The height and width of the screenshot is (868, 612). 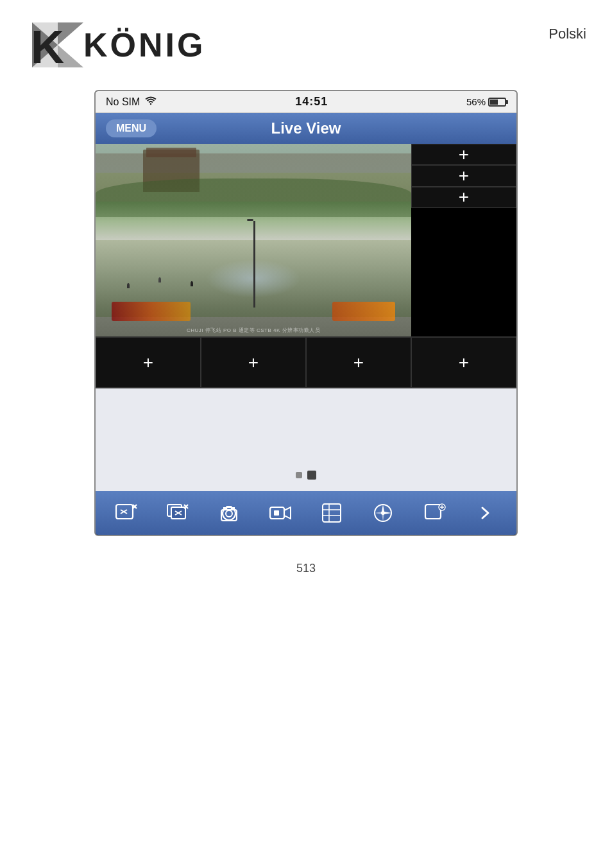 What do you see at coordinates (497, 102) in the screenshot?
I see `battery-icon` at bounding box center [497, 102].